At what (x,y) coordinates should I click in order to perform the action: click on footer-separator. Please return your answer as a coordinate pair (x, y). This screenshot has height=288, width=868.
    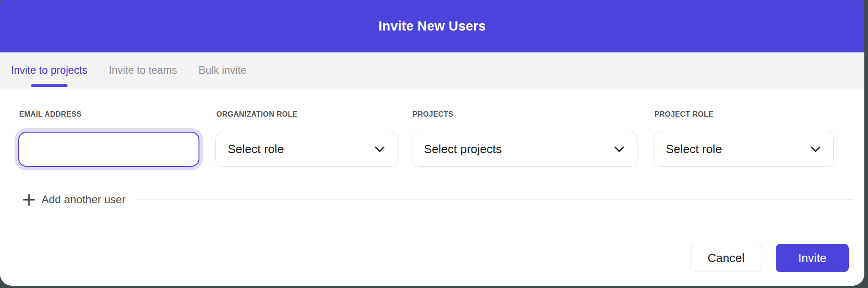
    Looking at the image, I should click on (432, 229).